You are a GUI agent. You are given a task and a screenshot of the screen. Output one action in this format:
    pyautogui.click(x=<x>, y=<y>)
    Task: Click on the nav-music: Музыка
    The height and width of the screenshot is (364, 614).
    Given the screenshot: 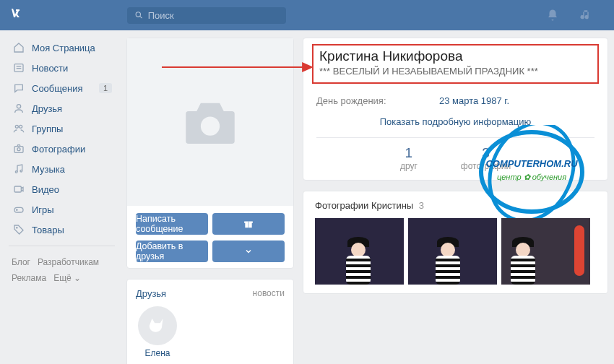 What is the action you would take?
    pyautogui.click(x=62, y=169)
    